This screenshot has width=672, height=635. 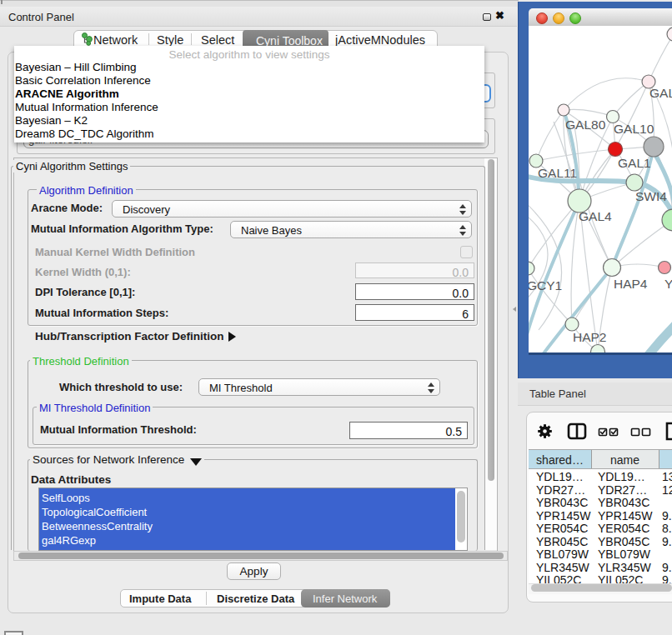 What do you see at coordinates (651, 197) in the screenshot?
I see `svg-text: SWI4` at bounding box center [651, 197].